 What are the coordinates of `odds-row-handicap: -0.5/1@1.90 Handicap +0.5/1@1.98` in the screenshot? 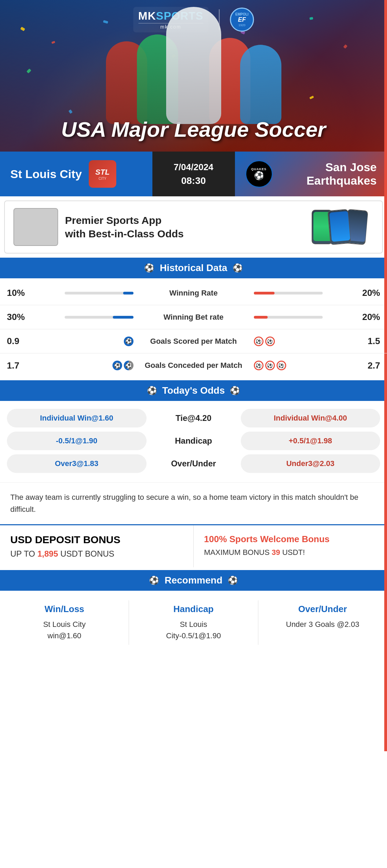 It's located at (193, 441).